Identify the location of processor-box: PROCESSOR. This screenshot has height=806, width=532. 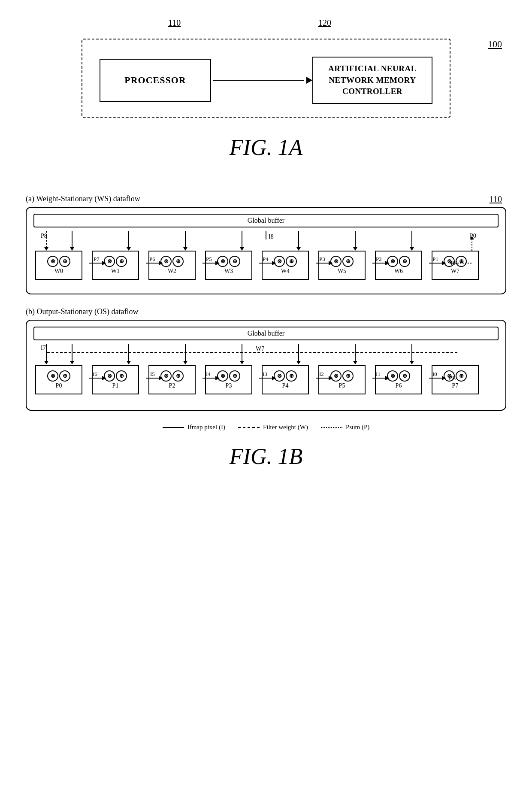
(155, 80).